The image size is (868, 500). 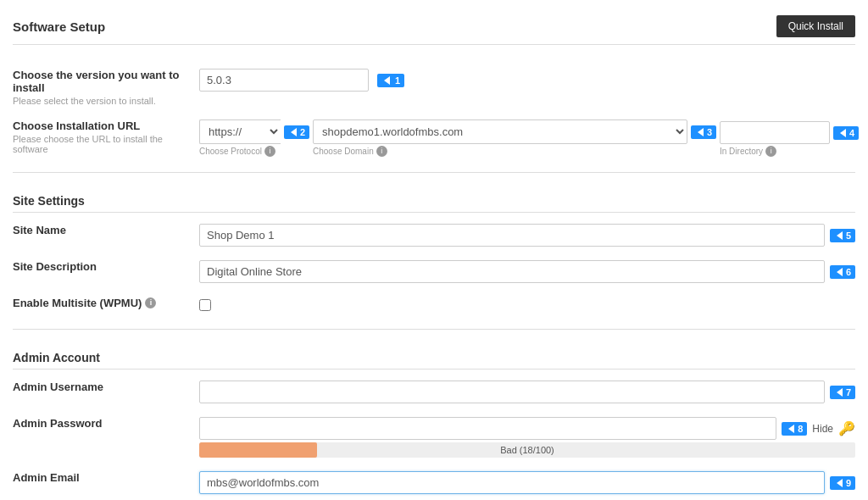 What do you see at coordinates (100, 81) in the screenshot?
I see `version-label: Choose the version you want to install` at bounding box center [100, 81].